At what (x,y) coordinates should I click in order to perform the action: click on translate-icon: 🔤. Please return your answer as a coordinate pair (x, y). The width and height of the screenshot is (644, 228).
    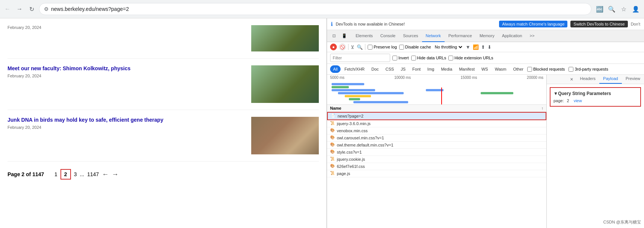
    Looking at the image, I should click on (600, 9).